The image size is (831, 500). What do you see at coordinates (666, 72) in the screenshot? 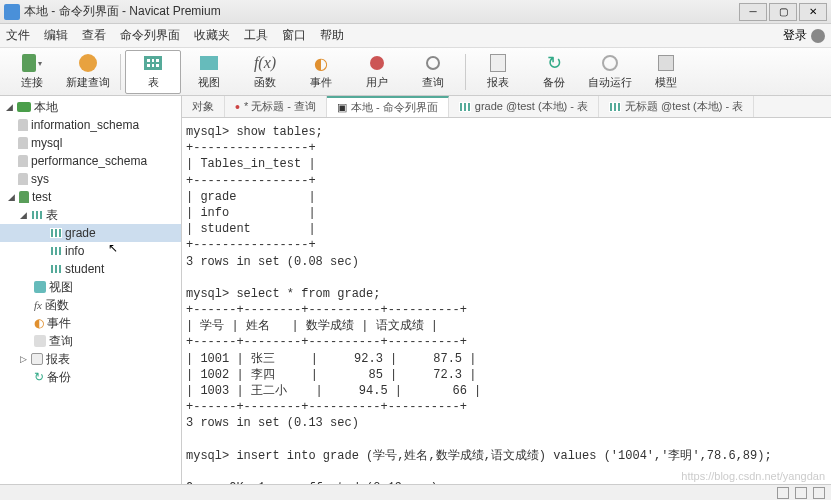
I see `model-button: 模型` at bounding box center [666, 72].